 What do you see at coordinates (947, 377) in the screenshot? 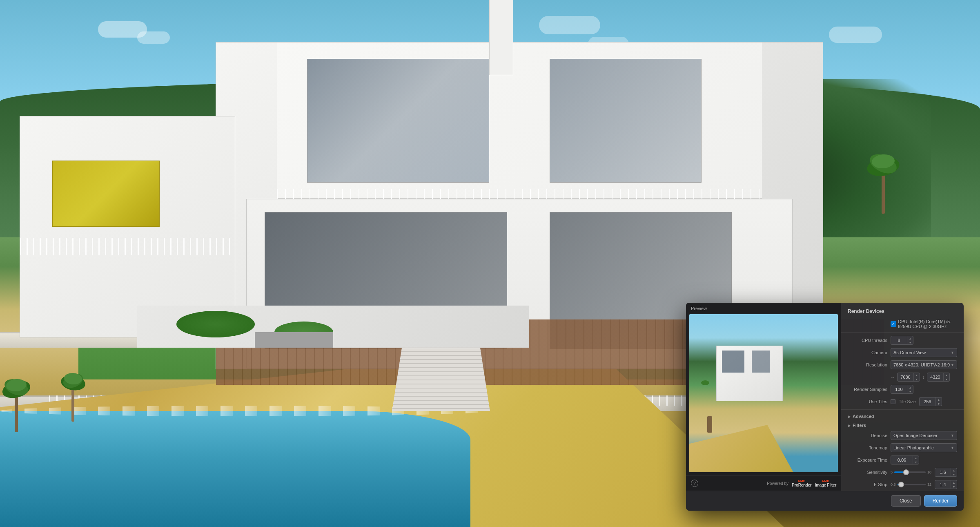
I see `height-spinners: ▲ ▼` at bounding box center [947, 377].